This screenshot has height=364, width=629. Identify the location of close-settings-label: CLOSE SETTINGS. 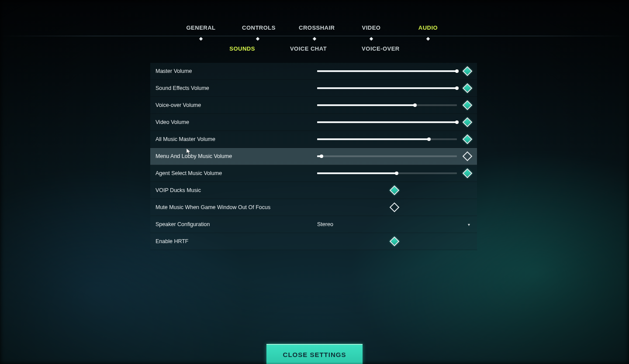
(314, 354).